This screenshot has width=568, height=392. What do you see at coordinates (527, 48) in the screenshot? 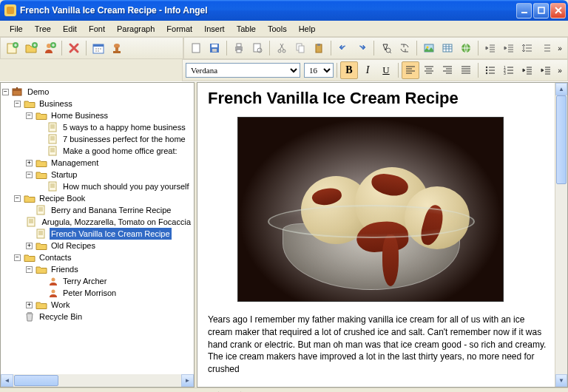
I see `line-spacing-button` at bounding box center [527, 48].